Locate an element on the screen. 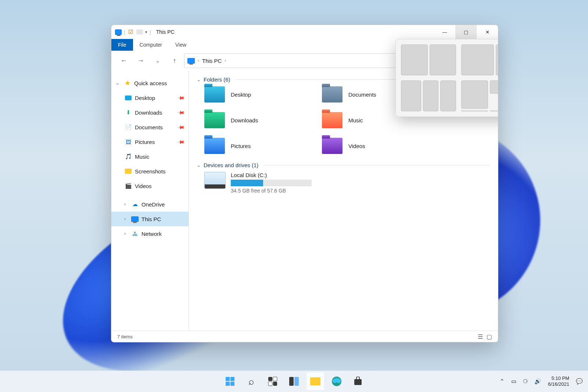 The height and width of the screenshot is (392, 588). sidebar-item-screenshots: Screenshots is located at coordinates (150, 171).